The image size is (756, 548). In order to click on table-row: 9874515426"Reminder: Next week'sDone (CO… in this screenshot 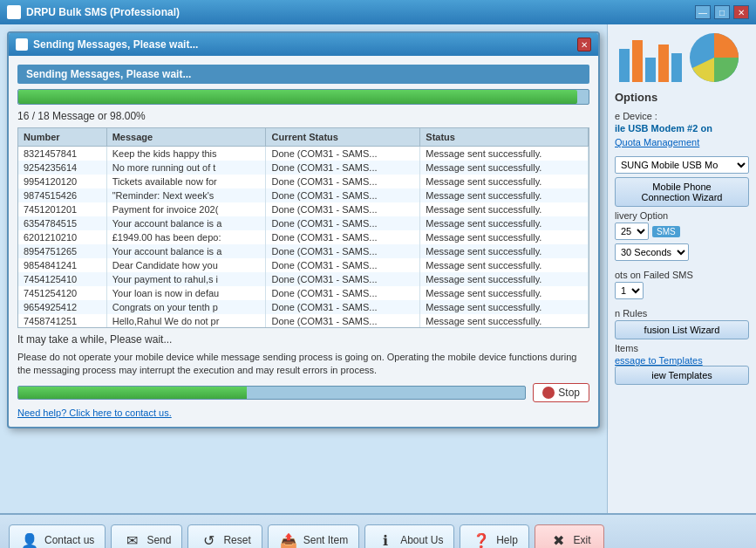, I will do `click(303, 195)`.